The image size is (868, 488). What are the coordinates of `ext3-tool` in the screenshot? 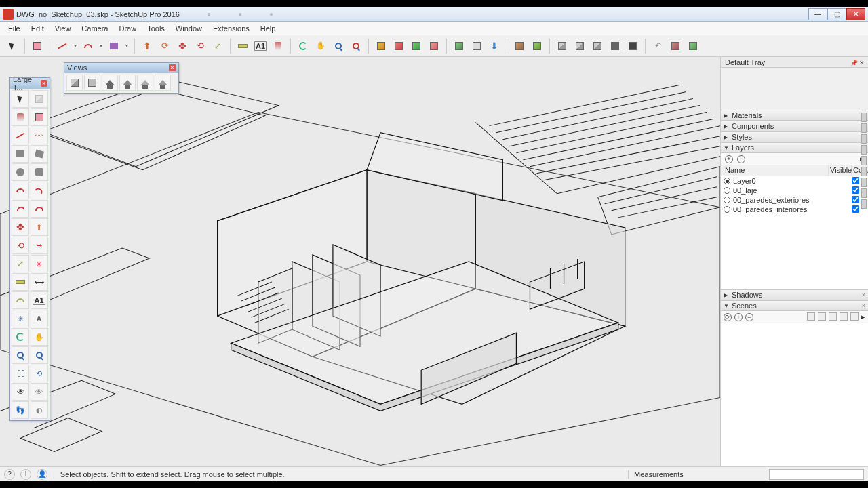 It's located at (597, 46).